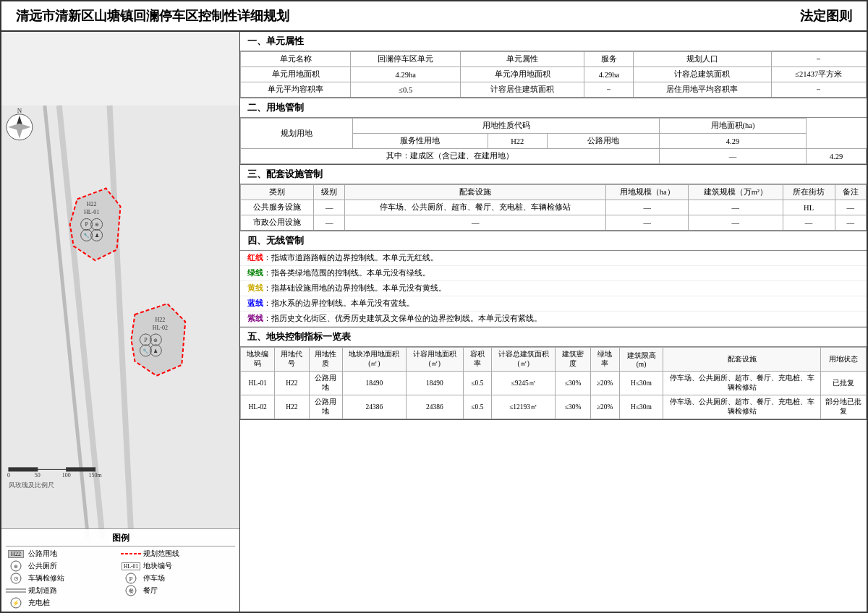 The width and height of the screenshot is (868, 613). I want to click on cell: 规划用地, so click(297, 134).